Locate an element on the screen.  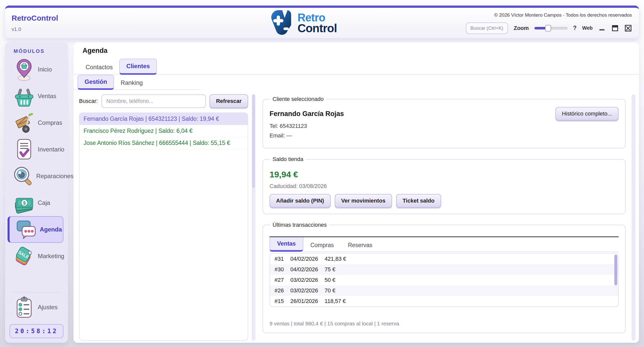
full-history-button: Histórico completo... is located at coordinates (587, 114).